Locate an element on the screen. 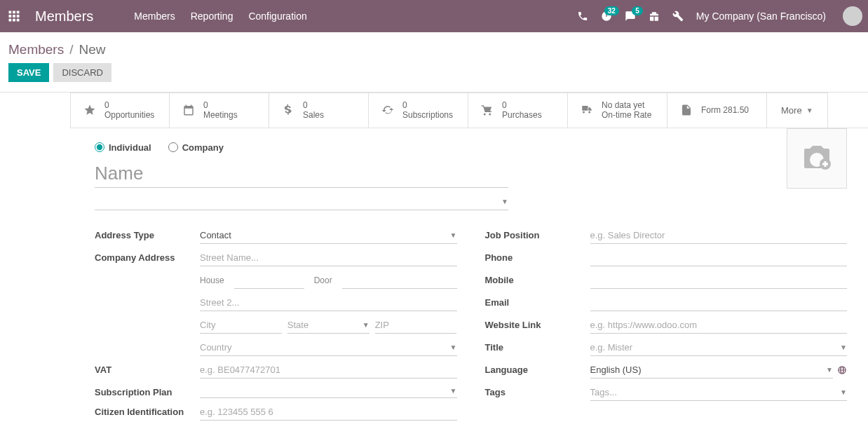  breadcrumb-root: Members is located at coordinates (36, 50).